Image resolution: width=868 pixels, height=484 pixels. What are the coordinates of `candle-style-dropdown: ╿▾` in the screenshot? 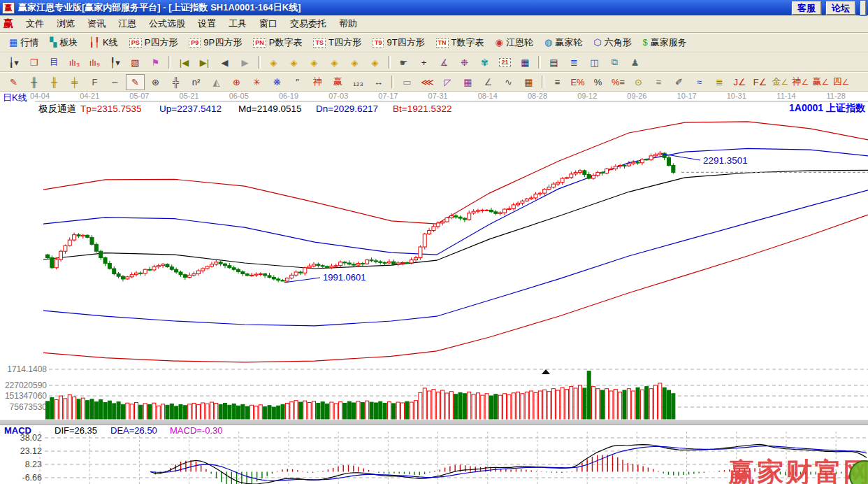 It's located at (115, 63).